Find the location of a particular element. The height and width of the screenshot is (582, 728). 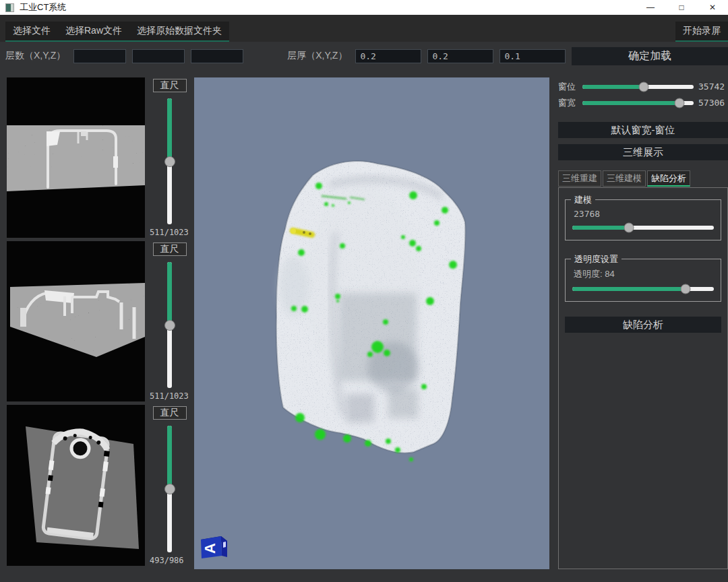

slice-slider-column-y: 直尺 511/1023 is located at coordinates (170, 321).